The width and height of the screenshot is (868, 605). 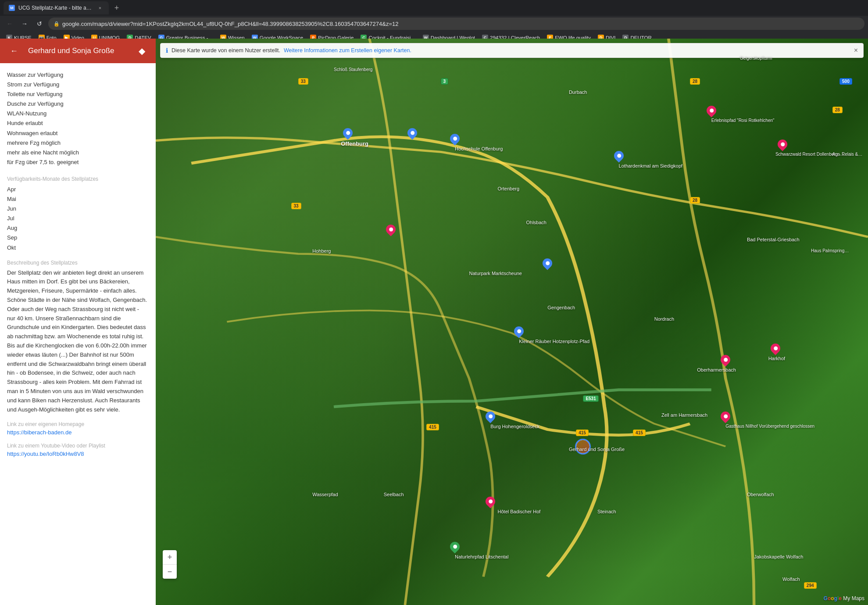 What do you see at coordinates (811, 585) in the screenshot?
I see `highway-badge-11: 294` at bounding box center [811, 585].